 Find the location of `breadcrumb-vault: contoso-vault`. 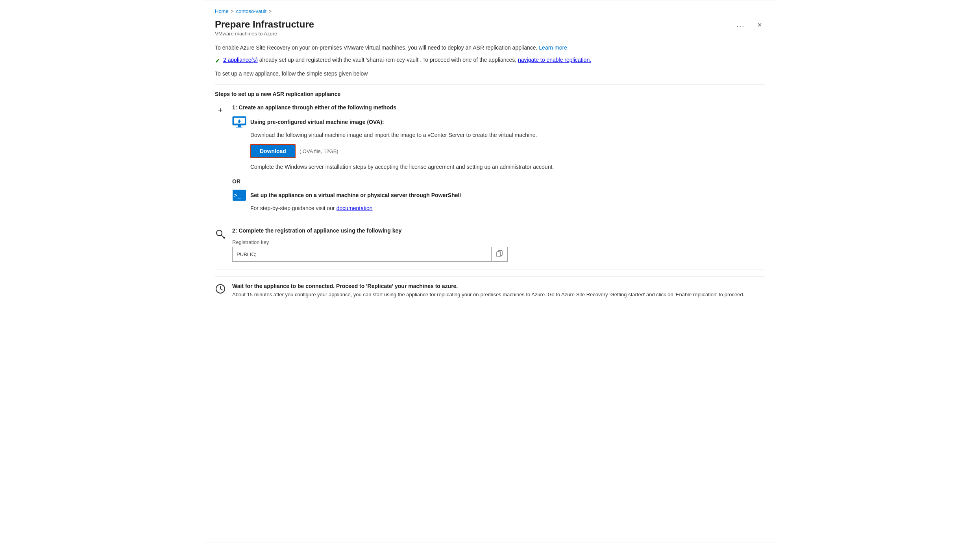

breadcrumb-vault: contoso-vault is located at coordinates (251, 11).